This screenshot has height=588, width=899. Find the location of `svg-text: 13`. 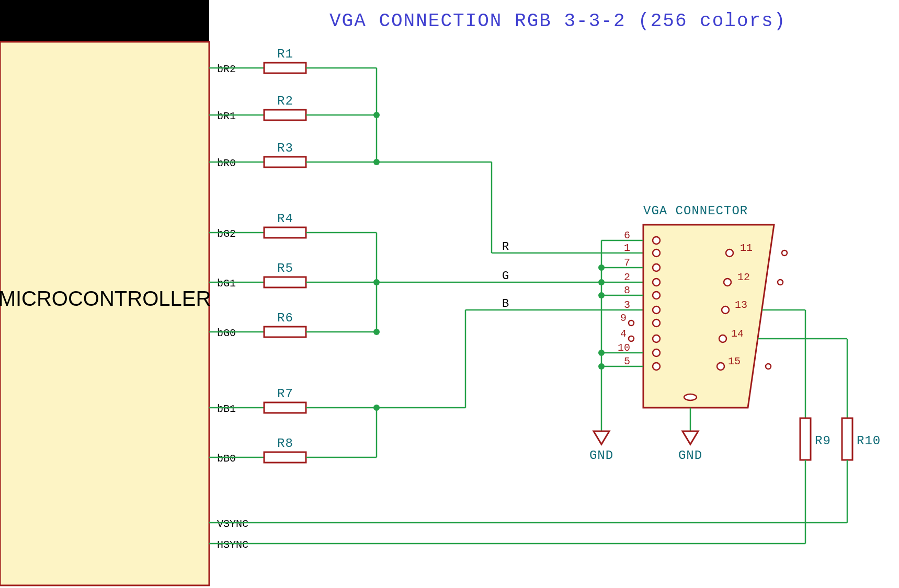

svg-text: 13 is located at coordinates (741, 305).